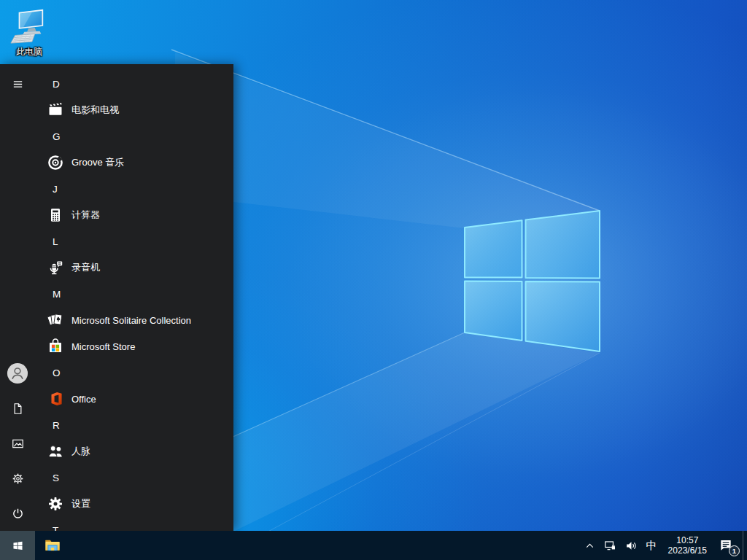 The width and height of the screenshot is (747, 560). Describe the element at coordinates (134, 320) in the screenshot. I see `app-list-item: Microsoft Solitaire Collection` at that location.